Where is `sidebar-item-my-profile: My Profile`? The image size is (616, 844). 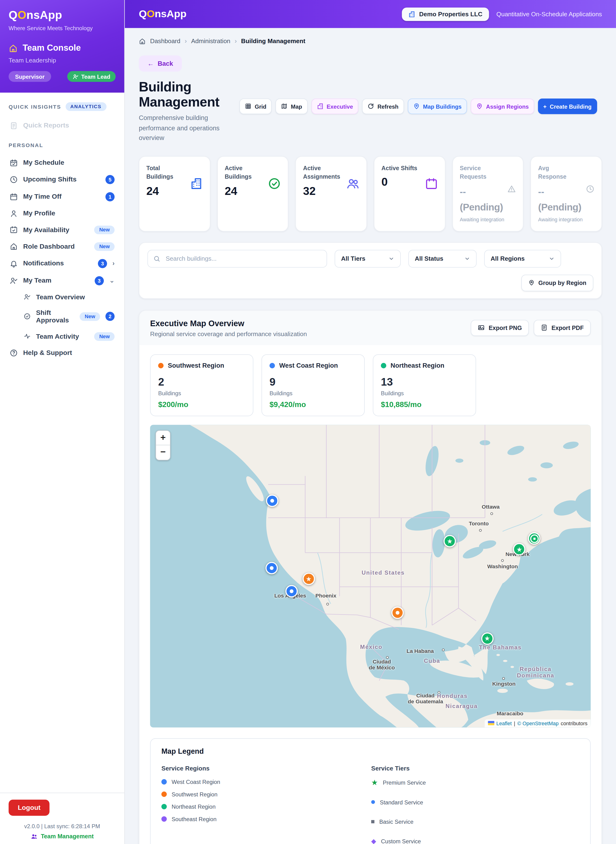
sidebar-item-my-profile: My Profile is located at coordinates (62, 213).